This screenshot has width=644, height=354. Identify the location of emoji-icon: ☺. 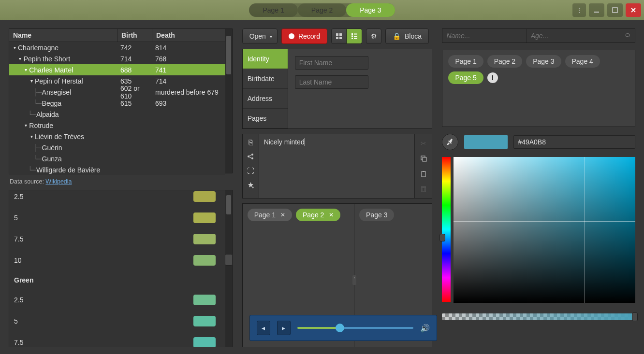
(628, 36).